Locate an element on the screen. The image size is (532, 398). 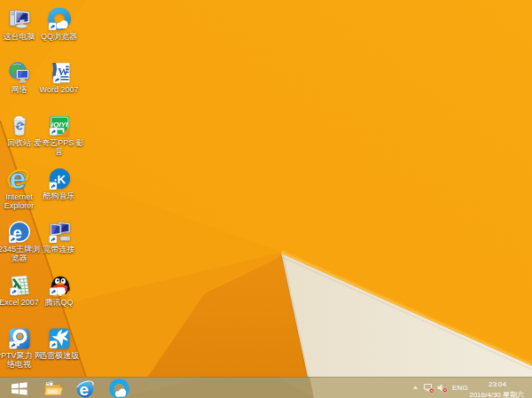
svg-text: K is located at coordinates (61, 179).